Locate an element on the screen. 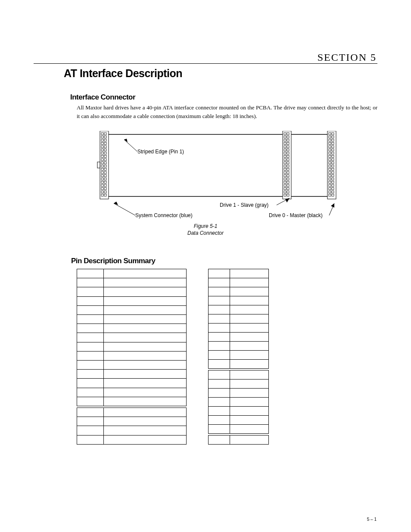  page-title: AT Interface Description is located at coordinates (123, 73).